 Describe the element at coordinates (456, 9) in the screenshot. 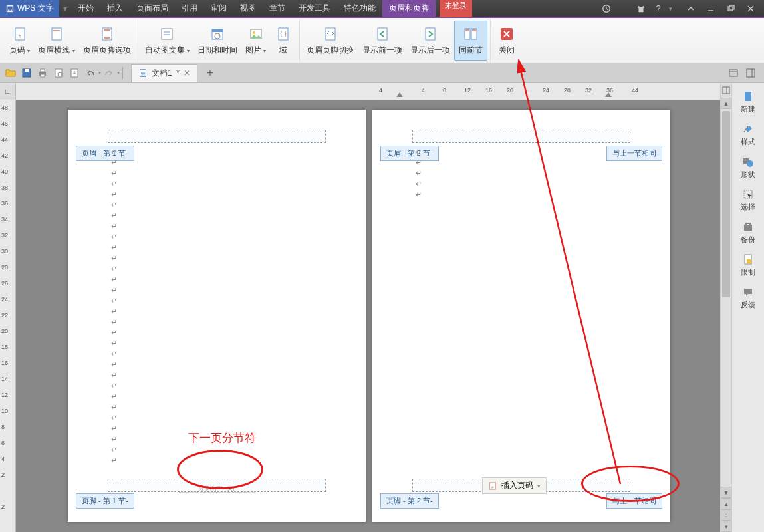

I see `login-status: 未登录` at that location.